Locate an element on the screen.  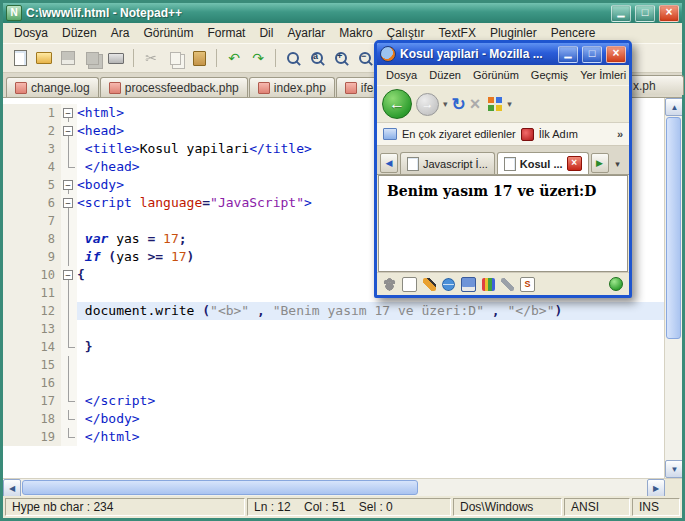
firefox-close-button is located at coordinates (616, 54).